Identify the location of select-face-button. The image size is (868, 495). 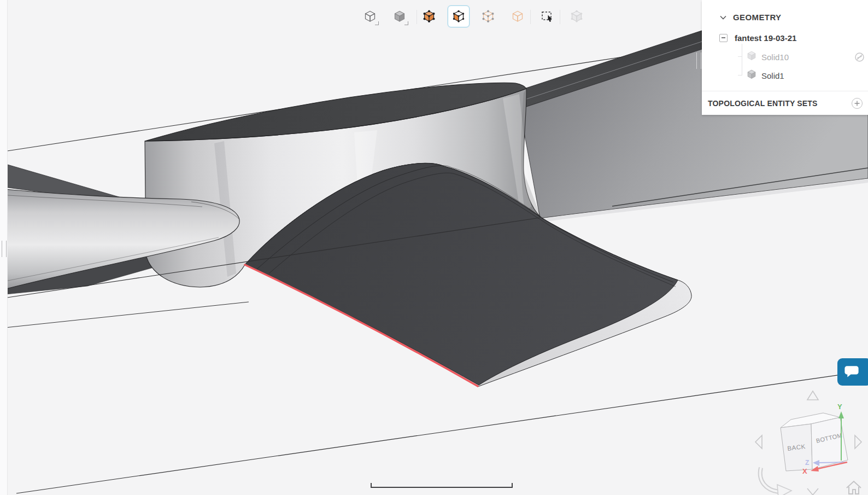
(459, 16).